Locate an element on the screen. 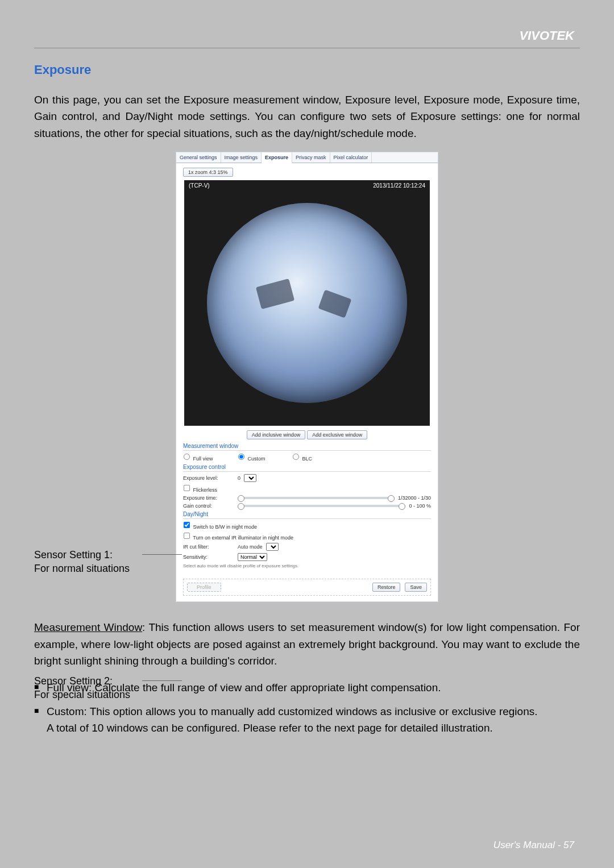  bullet-full-view: Full view: Calculate the full range of v… is located at coordinates (307, 688).